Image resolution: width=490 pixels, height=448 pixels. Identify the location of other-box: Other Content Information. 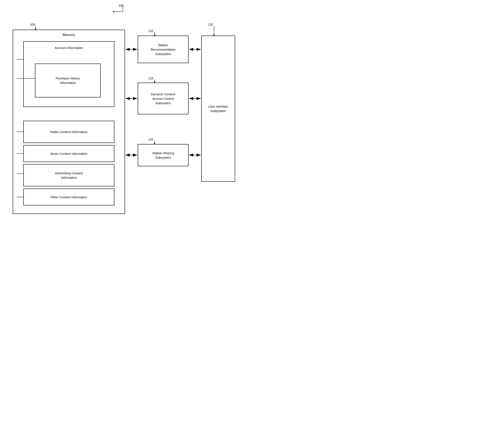
(69, 197).